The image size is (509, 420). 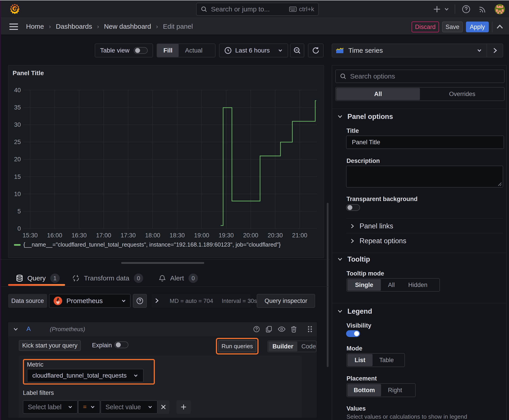 What do you see at coordinates (300, 235) in the screenshot?
I see `svg-text: 21:00` at bounding box center [300, 235].